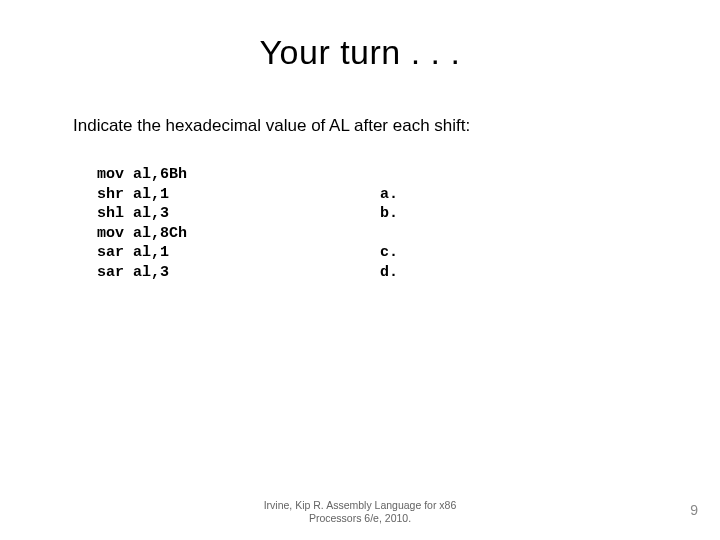  What do you see at coordinates (142, 224) in the screenshot?
I see `code-block: mov al,6Bh shr al,1 shl al,3 mov al,8Ch …` at bounding box center [142, 224].